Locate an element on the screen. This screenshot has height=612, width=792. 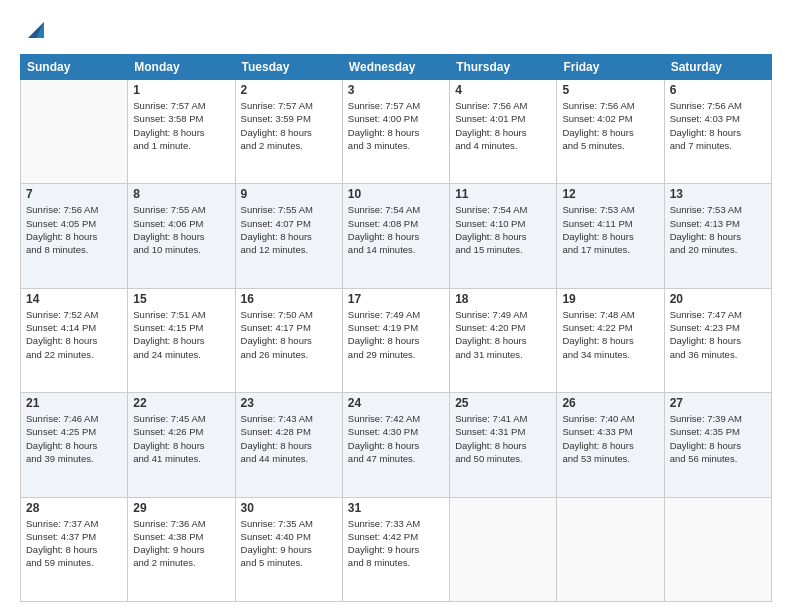
day-number: 26 is located at coordinates (610, 403).